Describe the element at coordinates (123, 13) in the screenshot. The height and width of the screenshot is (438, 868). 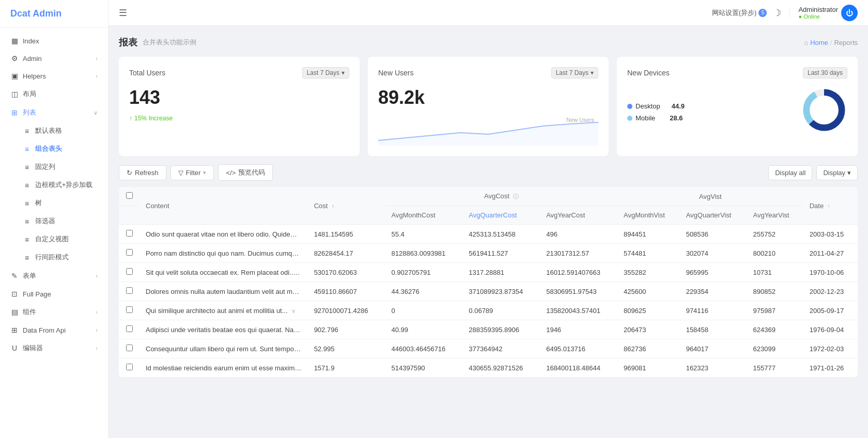
I see `hamburger-icon: ☰` at that location.